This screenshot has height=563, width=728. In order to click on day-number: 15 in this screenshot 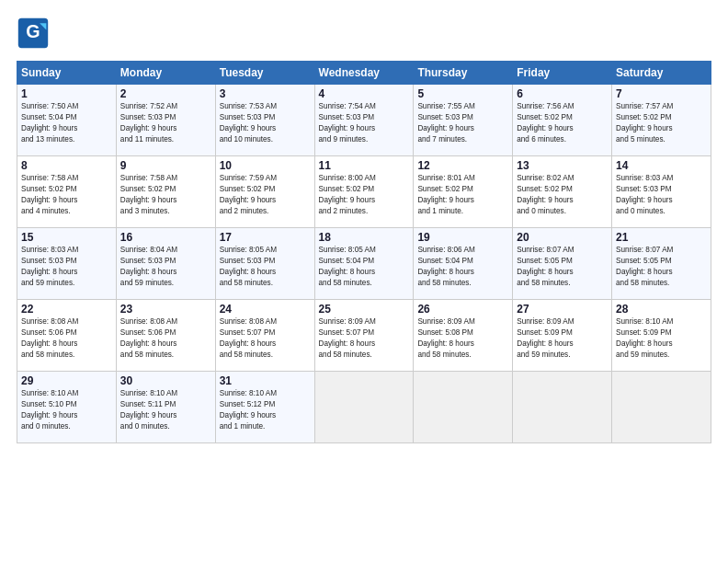, I will do `click(66, 237)`.